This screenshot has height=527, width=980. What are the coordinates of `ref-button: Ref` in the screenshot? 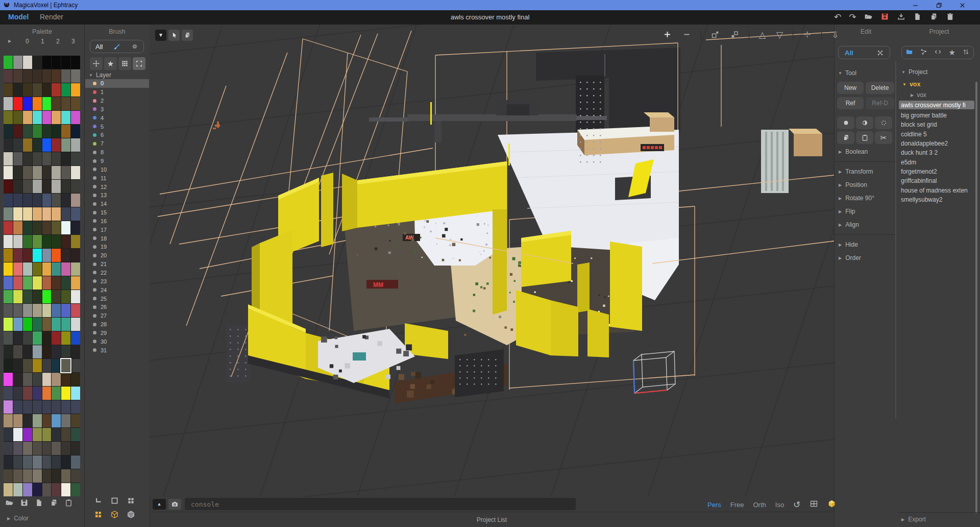 It's located at (850, 103).